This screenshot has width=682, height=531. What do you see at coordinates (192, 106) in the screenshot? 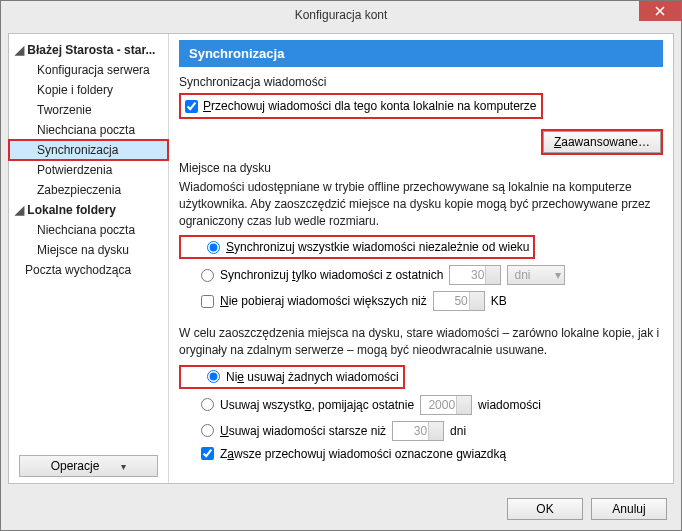
I see `store-local-checkbox` at bounding box center [192, 106].